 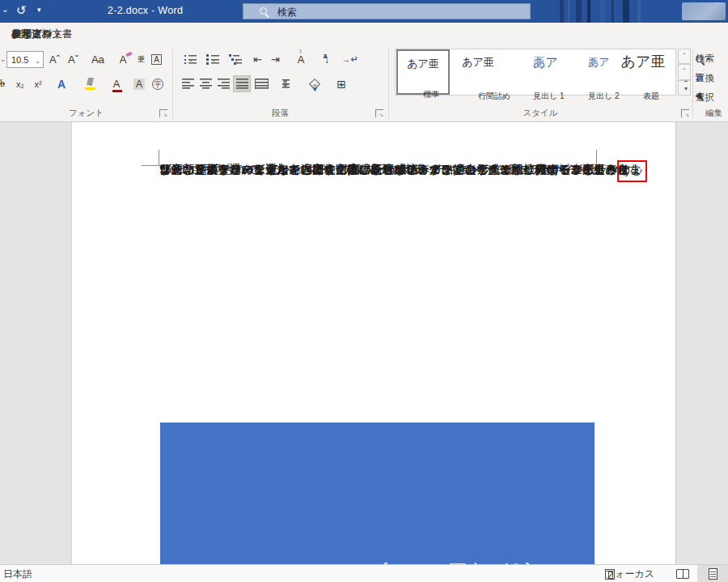 What do you see at coordinates (478, 72) in the screenshot?
I see `style-no-spacing: あア亜 ↲ 行間詰め` at bounding box center [478, 72].